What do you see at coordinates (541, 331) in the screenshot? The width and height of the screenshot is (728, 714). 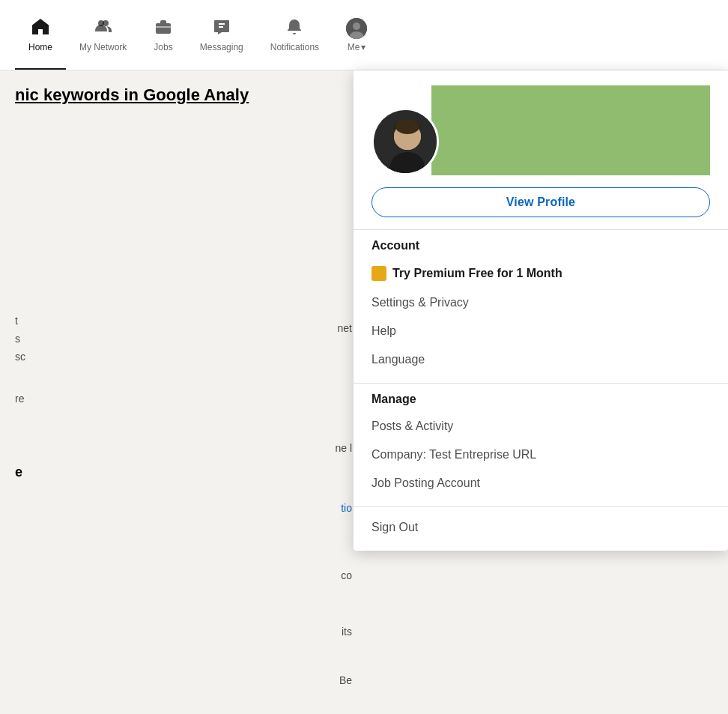 I see `help-menu-item: Help` at bounding box center [541, 331].